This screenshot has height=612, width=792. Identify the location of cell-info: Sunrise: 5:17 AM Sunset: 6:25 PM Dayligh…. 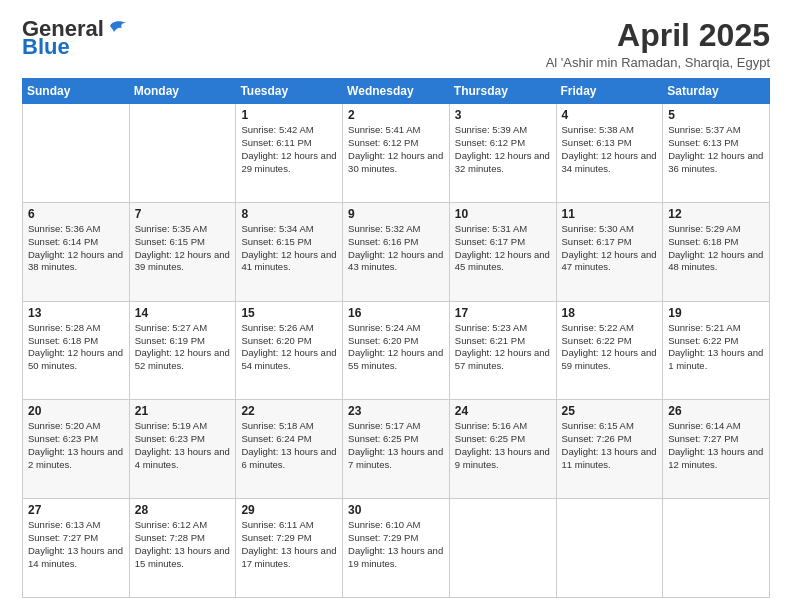
(396, 446).